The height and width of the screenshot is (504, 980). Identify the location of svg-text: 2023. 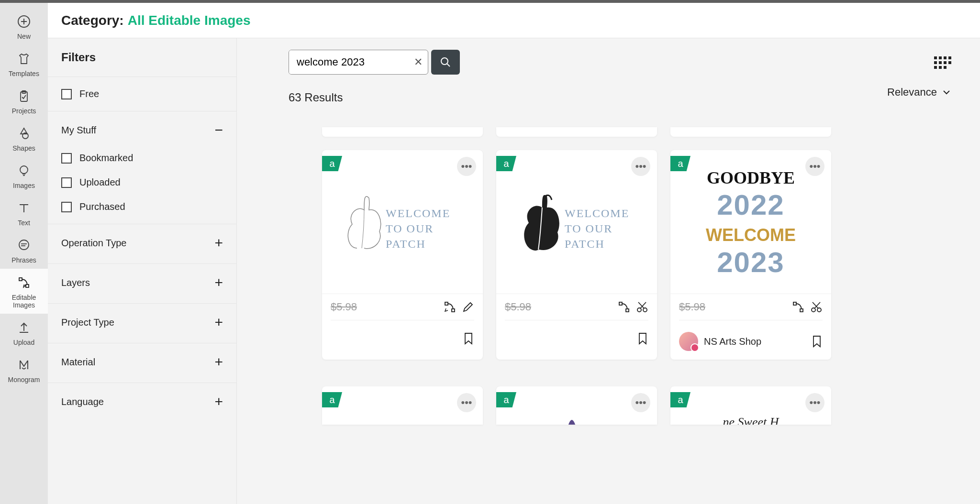
(750, 262).